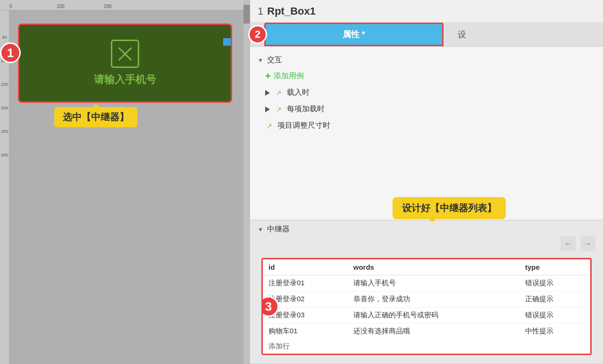 The width and height of the screenshot is (603, 364). What do you see at coordinates (279, 93) in the screenshot?
I see `arrow-icon-1: ↗` at bounding box center [279, 93].